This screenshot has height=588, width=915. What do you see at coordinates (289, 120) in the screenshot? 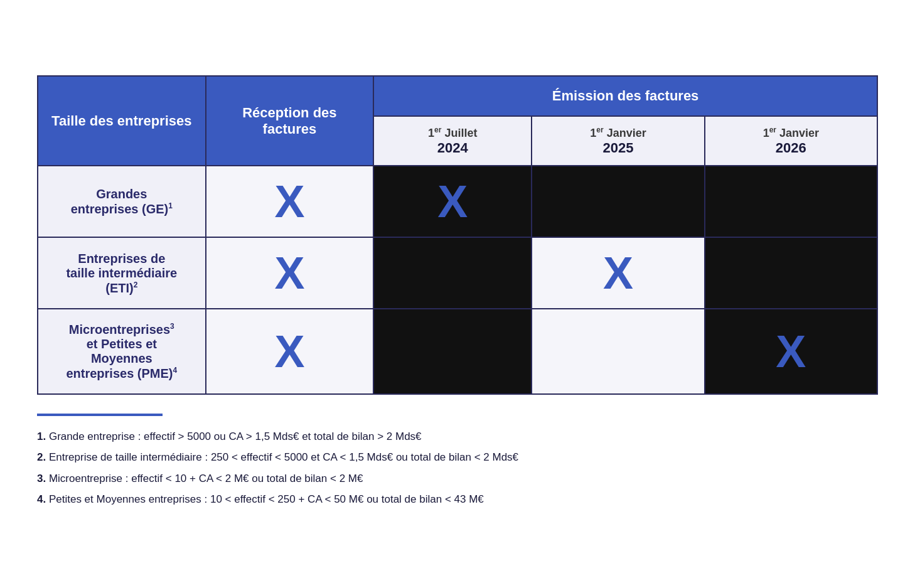
I see `header-reception-label: Réception des factures` at bounding box center [289, 120].